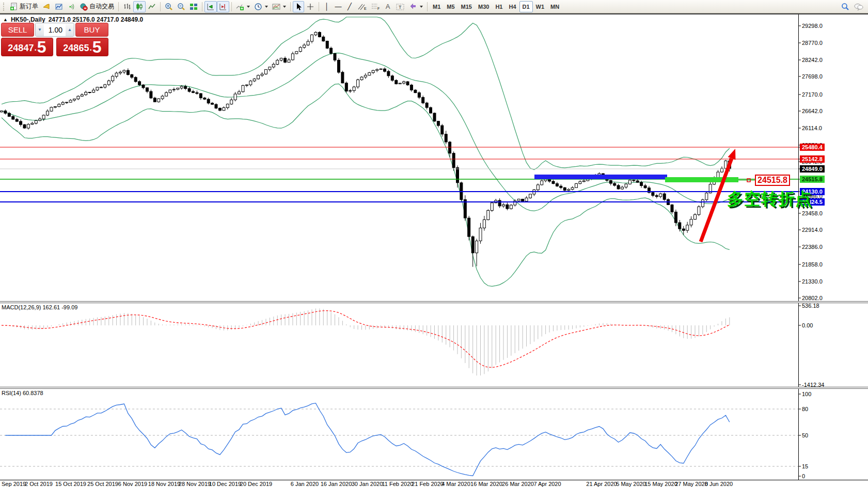 The height and width of the screenshot is (487, 868). What do you see at coordinates (55, 30) in the screenshot?
I see `volume-spinner: ▼ 1.00 ▲` at bounding box center [55, 30].